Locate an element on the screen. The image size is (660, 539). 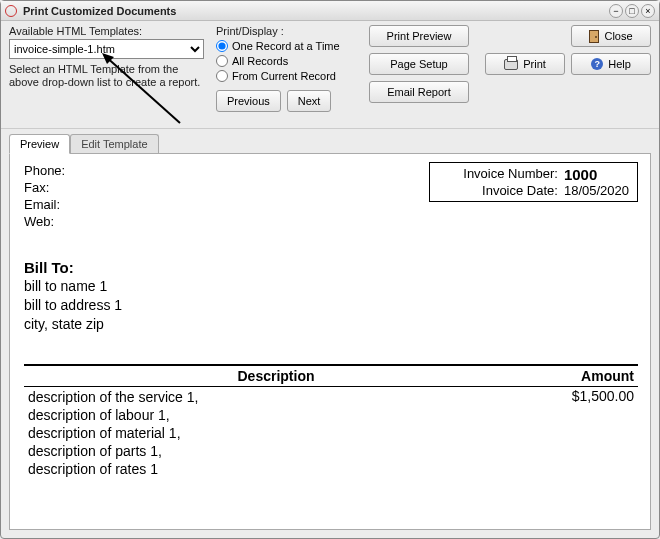
print-display-label: Print/Display : is located at coordinates (286, 31).